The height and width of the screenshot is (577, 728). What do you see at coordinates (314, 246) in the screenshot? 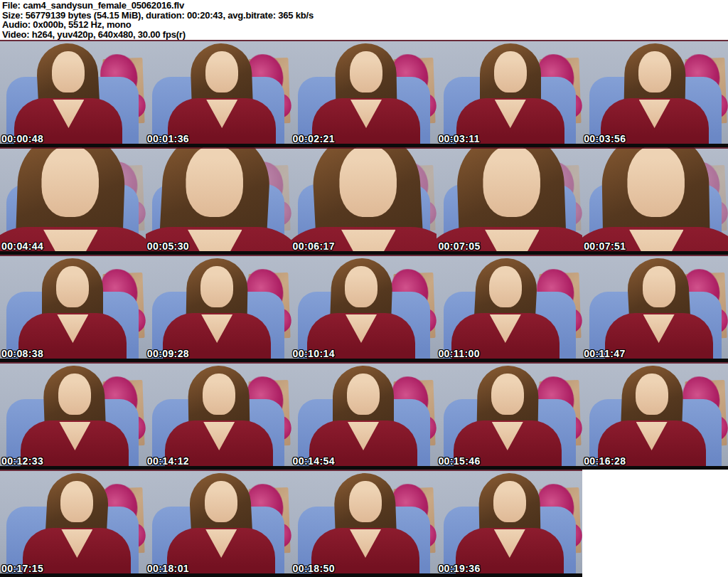
I see `thumbnail-timestamp: 00:06:17` at bounding box center [314, 246].